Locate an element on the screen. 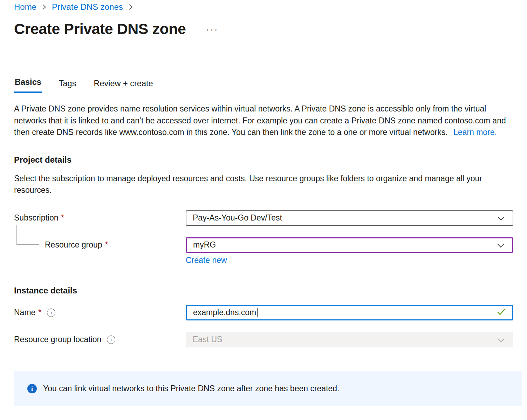 This screenshot has width=527, height=420. breadcrumb-private-dns-zones-link: Private DNS zones is located at coordinates (88, 7).